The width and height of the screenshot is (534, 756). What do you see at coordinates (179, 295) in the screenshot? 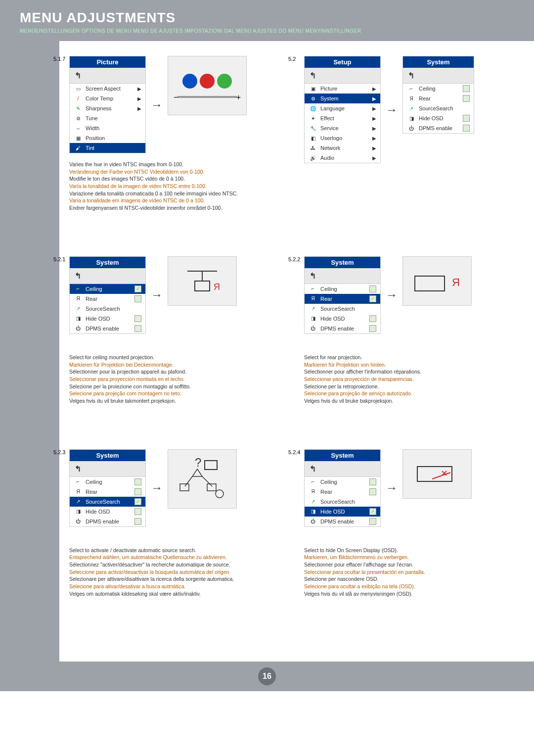
I see `panel-row: System ↰ ⌐Ceiling✓ ЯRear ↗SourceSearch ◨…` at bounding box center [179, 295].